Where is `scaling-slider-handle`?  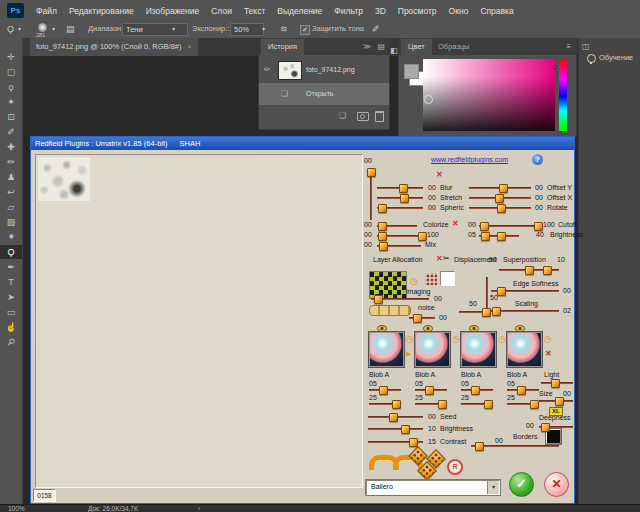 scaling-slider-handle is located at coordinates (496, 312).